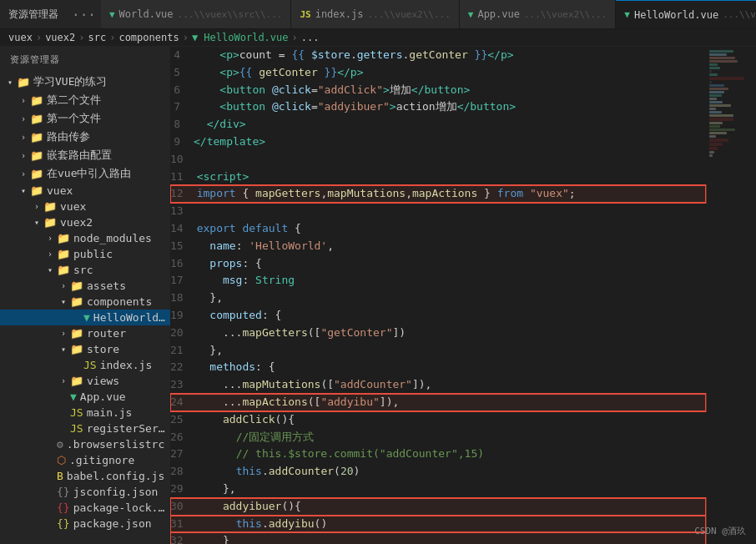  What do you see at coordinates (409, 15) in the screenshot?
I see `tab-path: ...\\vuex2\\...` at bounding box center [409, 15].